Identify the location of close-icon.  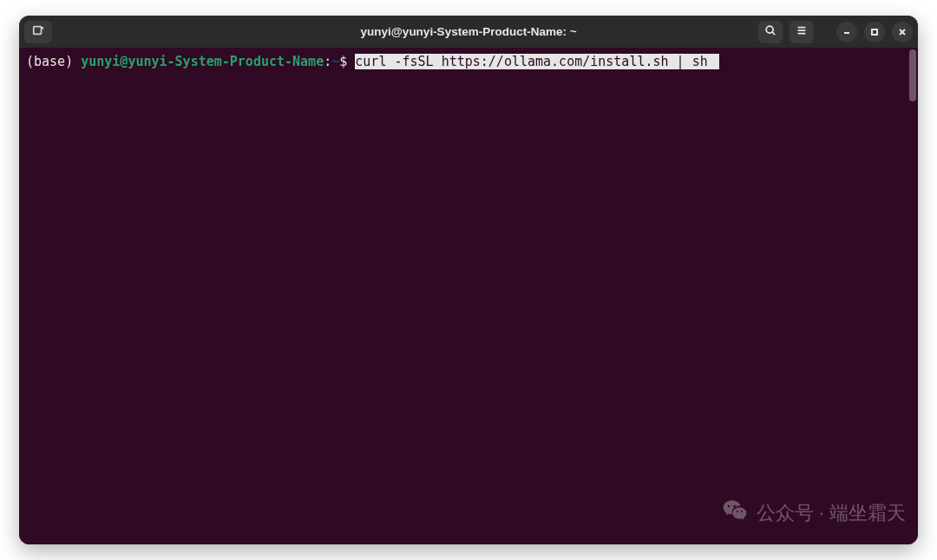
(902, 31).